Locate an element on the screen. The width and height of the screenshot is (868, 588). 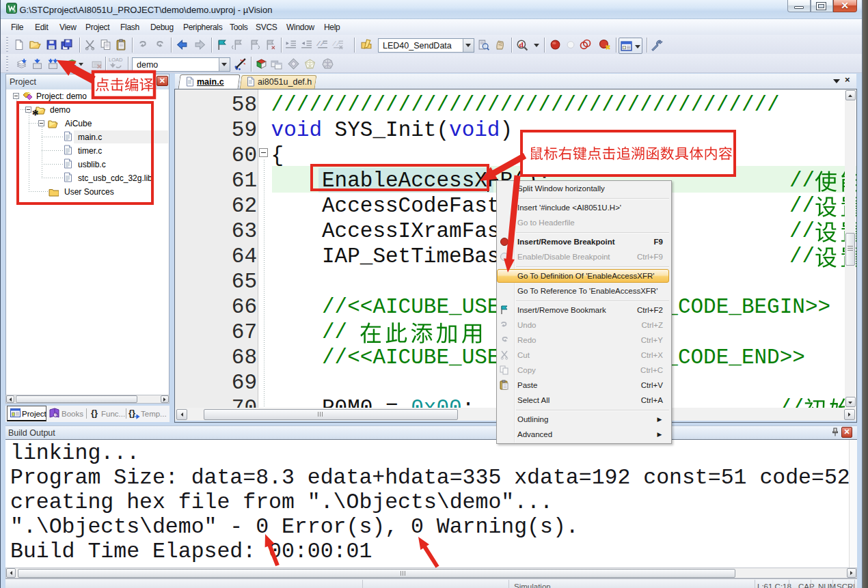
svg-text: 5 is located at coordinates (15, 11).